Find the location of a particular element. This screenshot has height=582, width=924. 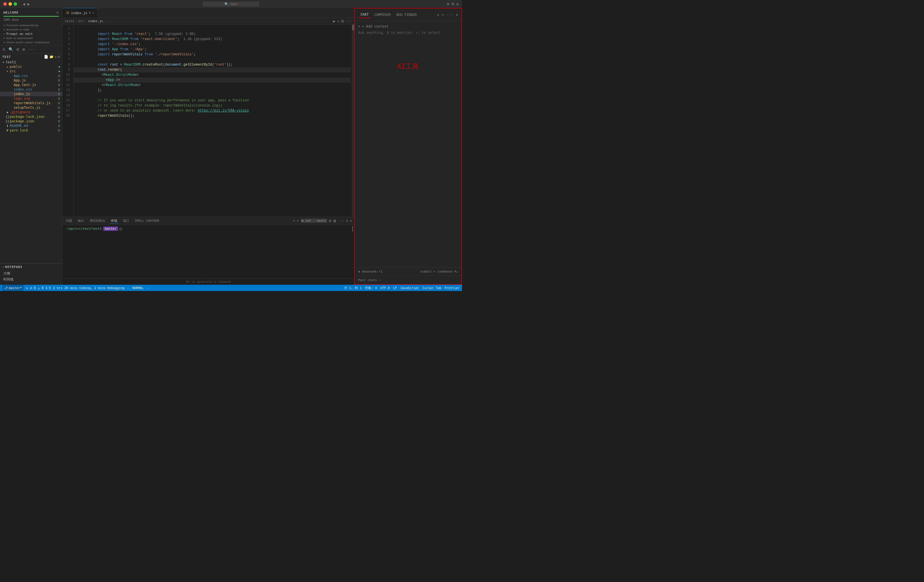

maximize-button is located at coordinates (15, 4).